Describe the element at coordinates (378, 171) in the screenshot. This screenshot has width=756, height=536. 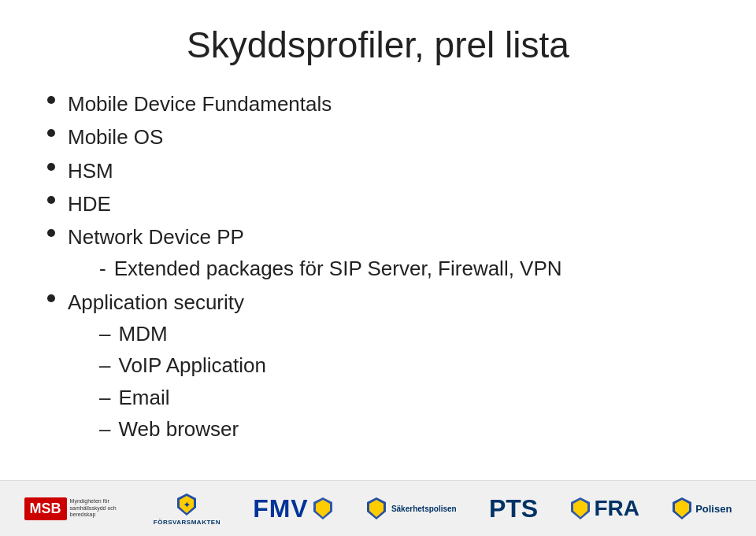
I see `list-item: HSM` at that location.